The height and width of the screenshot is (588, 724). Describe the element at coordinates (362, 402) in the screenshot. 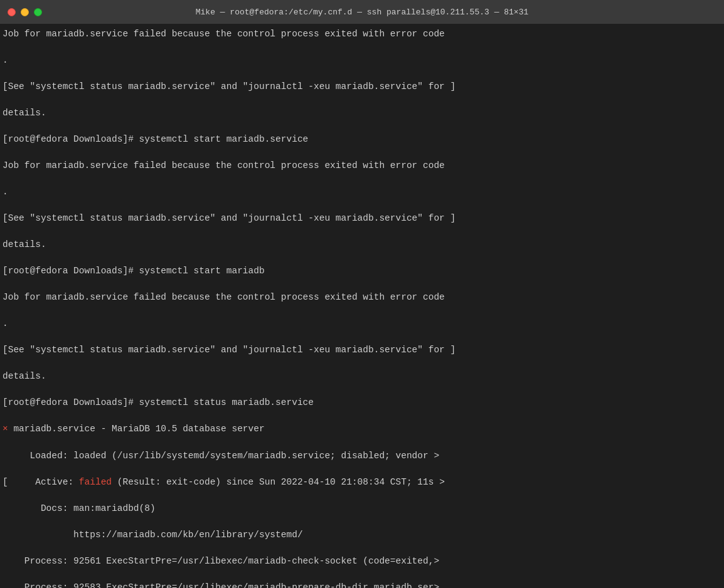

I see `terminal-line: [root@fedora Downloads]# systemctl statu…` at that location.